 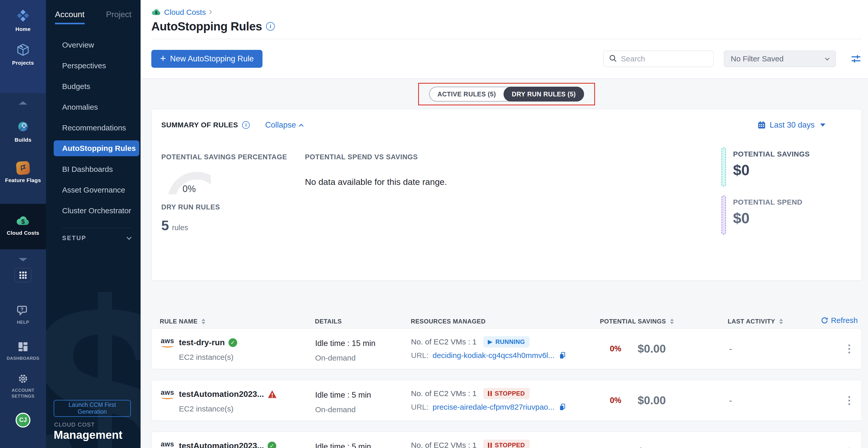 I want to click on rail-item-label: DASHBOARDS, so click(x=23, y=359).